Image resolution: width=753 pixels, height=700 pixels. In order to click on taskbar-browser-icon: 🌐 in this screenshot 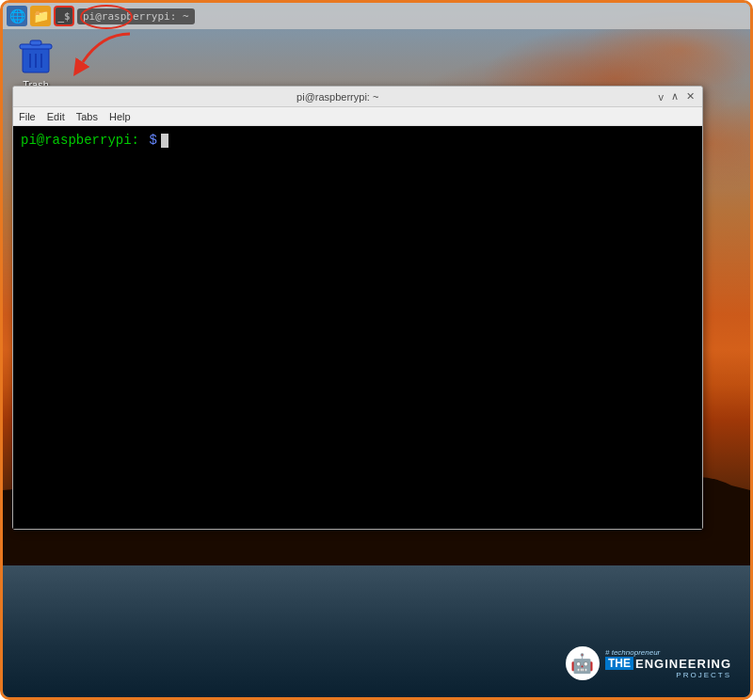, I will do `click(17, 16)`.